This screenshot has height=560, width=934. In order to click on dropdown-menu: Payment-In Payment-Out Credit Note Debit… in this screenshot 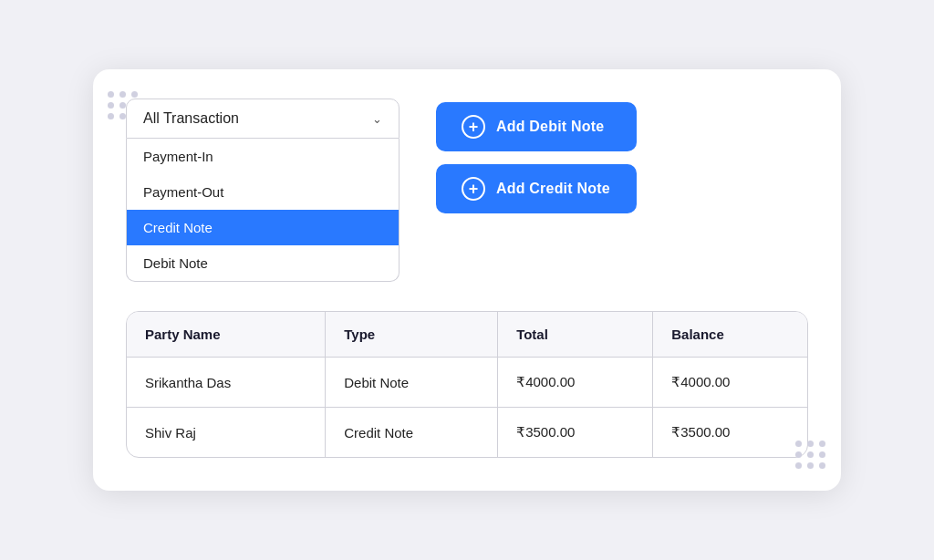, I will do `click(263, 210)`.